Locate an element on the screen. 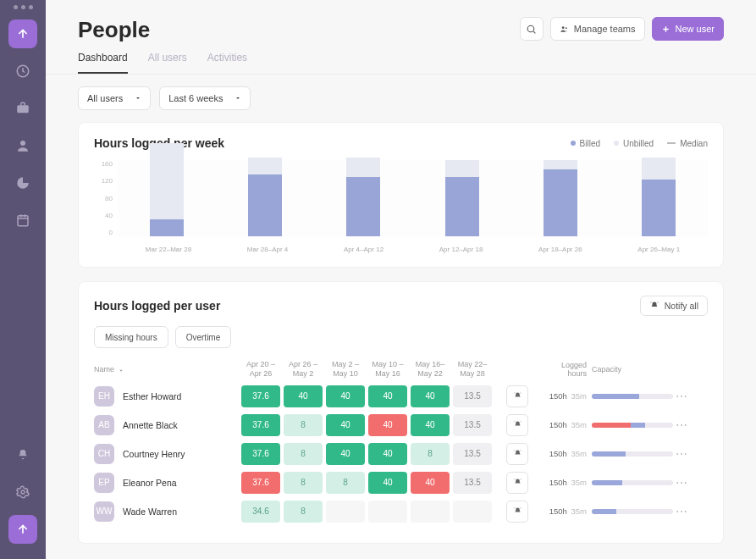 This screenshot has height=559, width=756. filter-users: All users is located at coordinates (114, 98).